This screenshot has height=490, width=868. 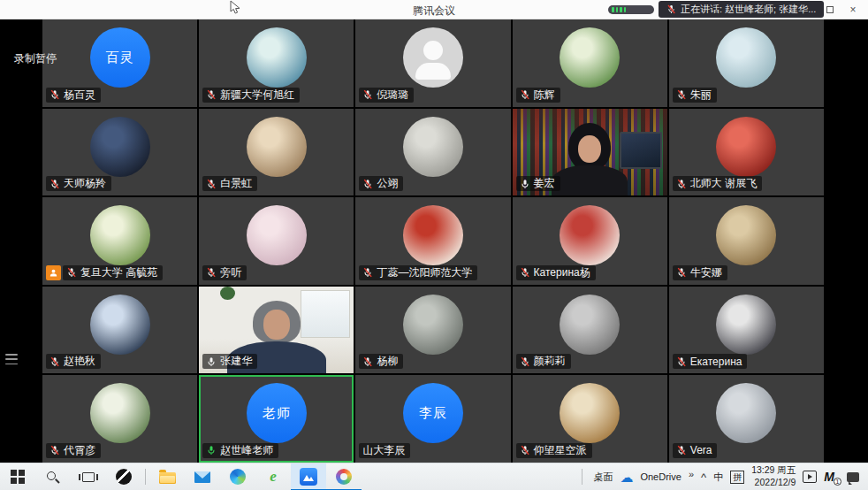 I want to click on m1-badge: 1, so click(x=838, y=481).